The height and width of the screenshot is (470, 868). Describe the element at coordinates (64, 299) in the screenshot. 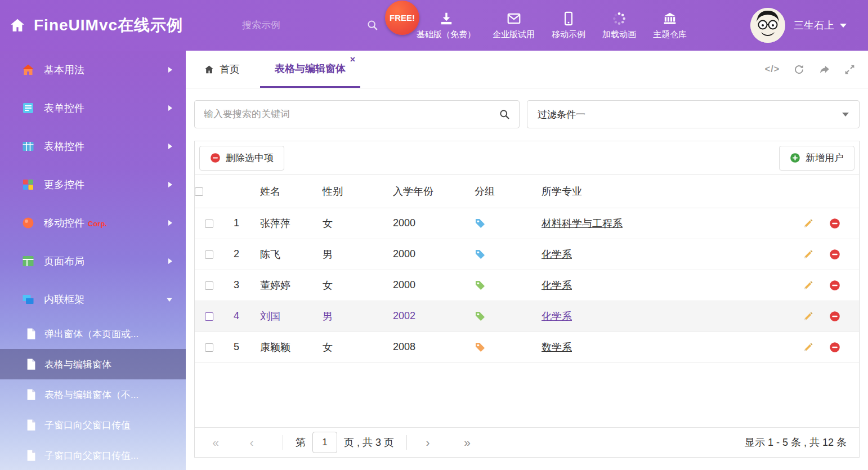

I see `sidebar-item-label: 内联框架` at that location.